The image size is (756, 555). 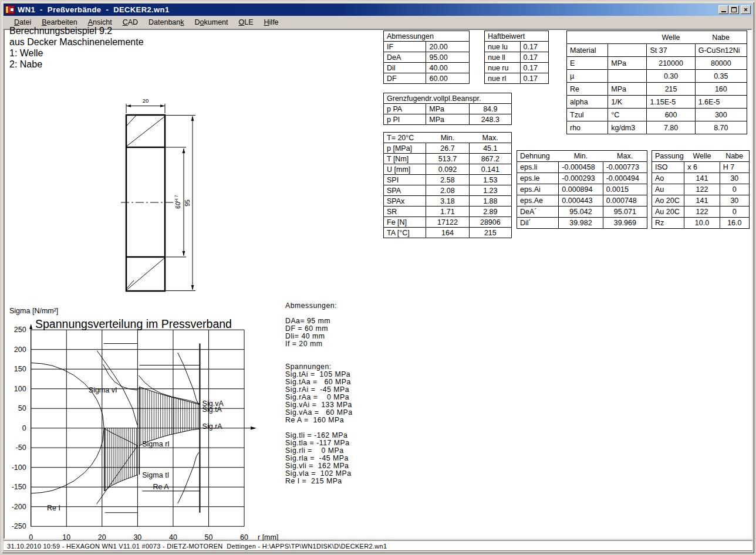 I want to click on table-cell: 2.08, so click(x=447, y=191).